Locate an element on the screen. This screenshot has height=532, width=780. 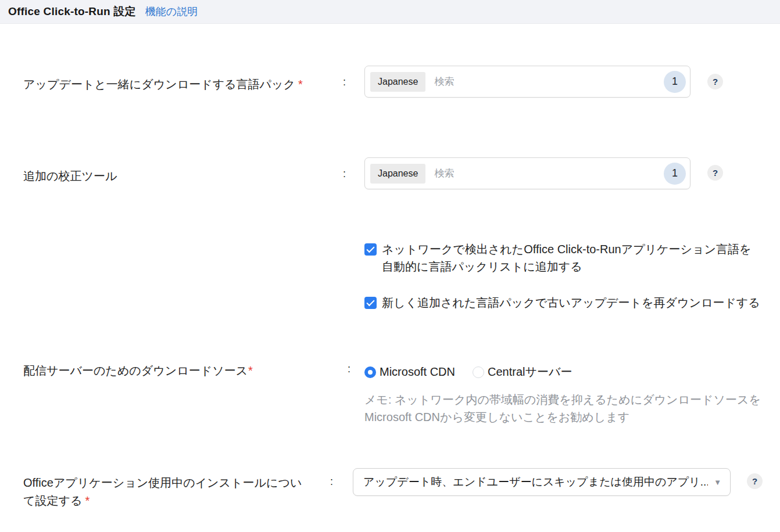
checkbox-label: ネットワークで検出されたOffice Click-to-Runアプリケーション言… is located at coordinates (566, 258).